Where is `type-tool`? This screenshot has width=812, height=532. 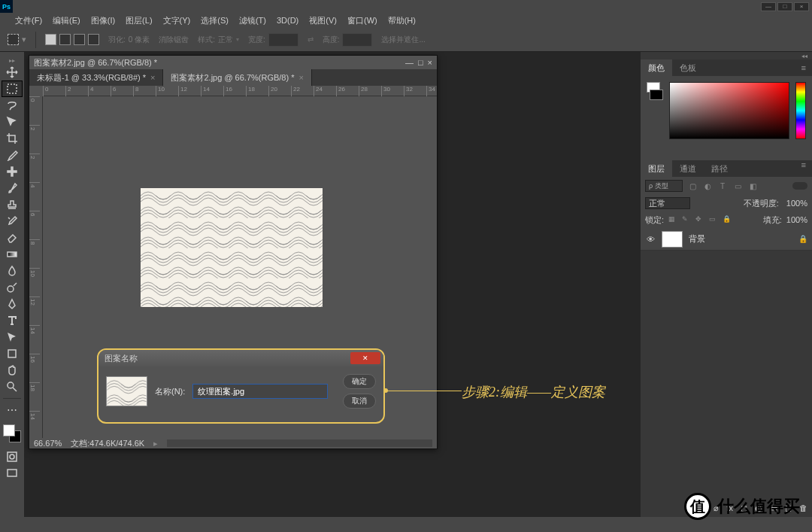 type-tool is located at coordinates (12, 321).